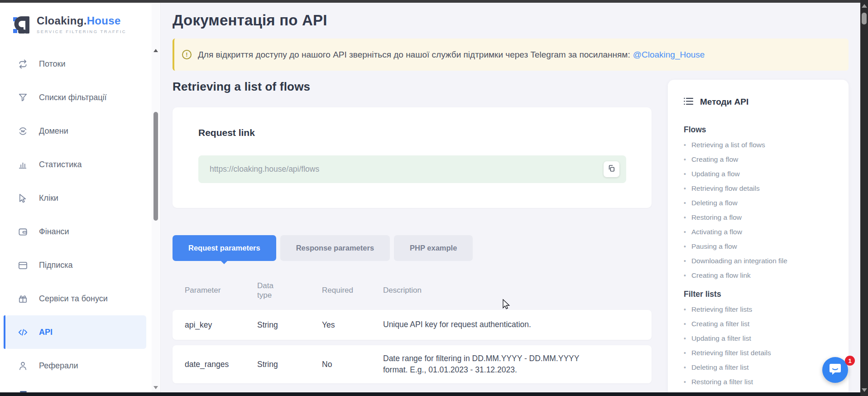 Image resolution: width=868 pixels, height=396 pixels. What do you see at coordinates (864, 6) in the screenshot?
I see `page-scroll-up-icon` at bounding box center [864, 6].